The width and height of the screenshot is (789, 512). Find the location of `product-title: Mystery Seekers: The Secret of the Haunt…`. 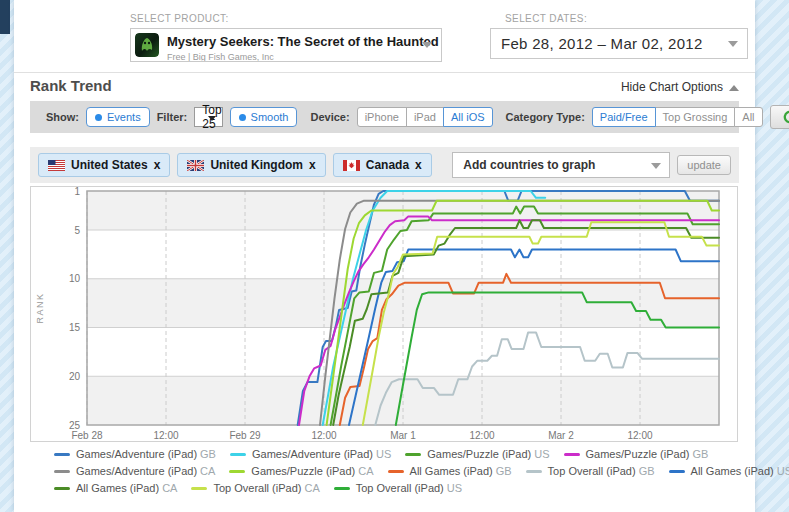

product-title: Mystery Seekers: The Secret of the Haunt… is located at coordinates (304, 42).